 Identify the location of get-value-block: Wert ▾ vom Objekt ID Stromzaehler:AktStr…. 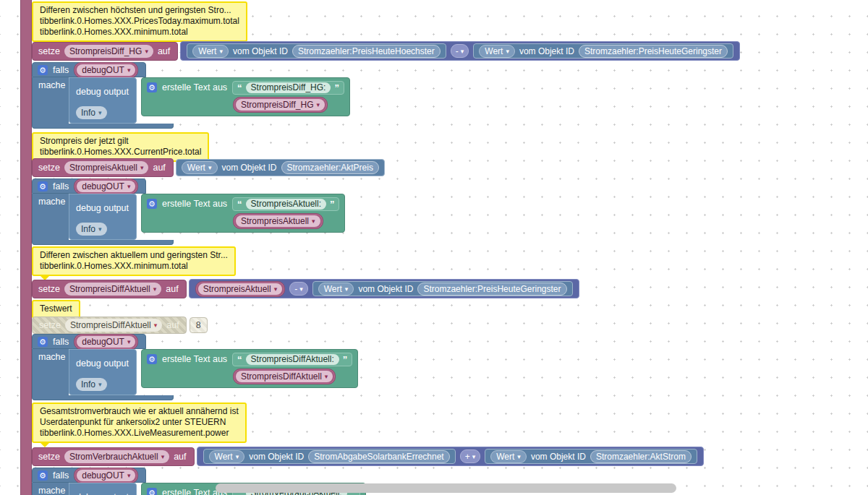
(591, 457).